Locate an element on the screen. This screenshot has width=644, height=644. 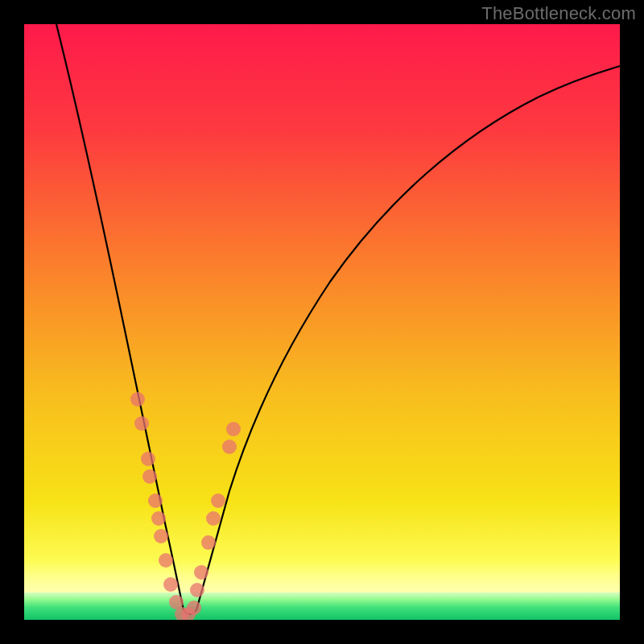
watermark-text: TheBottleneck.com is located at coordinates (559, 14).